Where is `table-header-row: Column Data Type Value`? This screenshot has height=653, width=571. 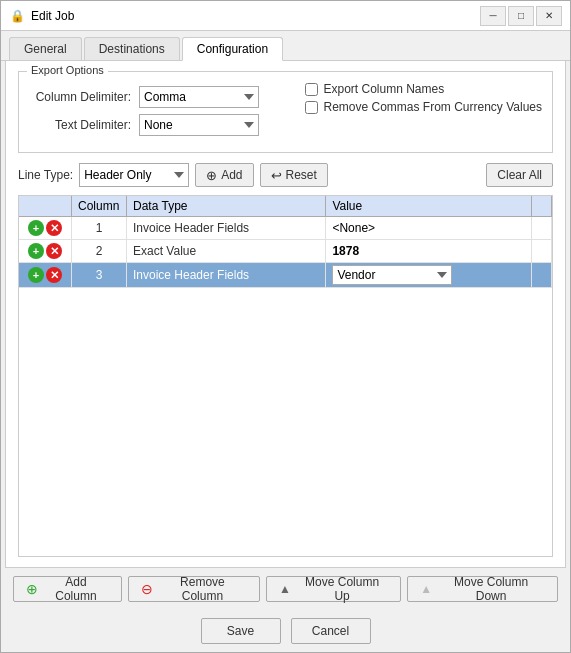 table-header-row: Column Data Type Value is located at coordinates (286, 206).